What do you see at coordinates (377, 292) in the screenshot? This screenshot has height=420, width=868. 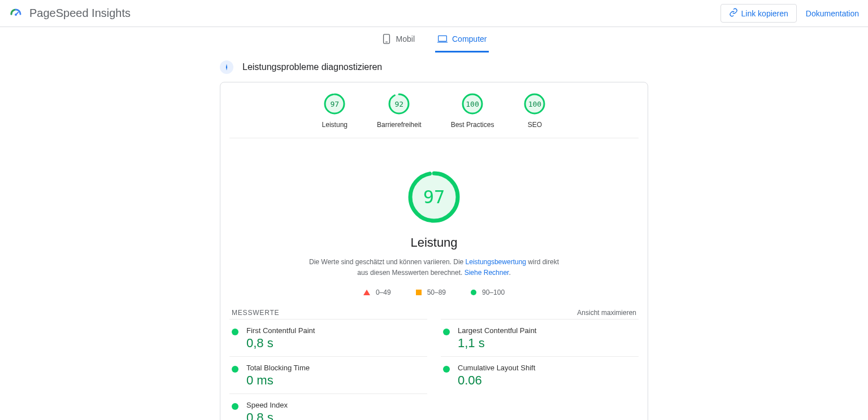 I see `legend-fail: 0–49` at bounding box center [377, 292].